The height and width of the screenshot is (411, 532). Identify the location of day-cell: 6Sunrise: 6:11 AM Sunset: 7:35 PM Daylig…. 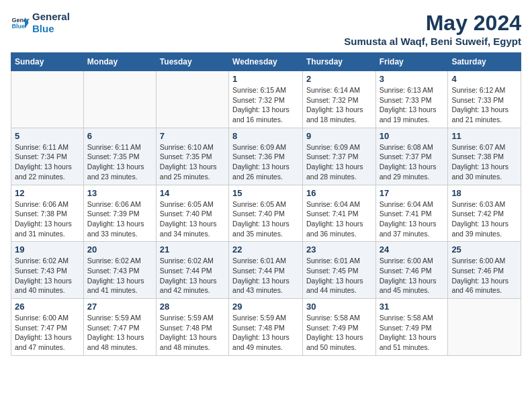
(120, 156).